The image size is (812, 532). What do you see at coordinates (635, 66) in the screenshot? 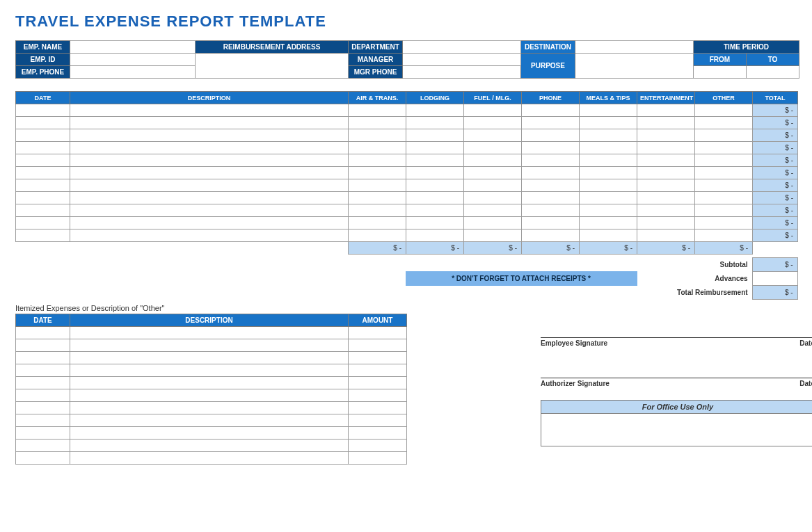
I see `purpose-field` at bounding box center [635, 66].